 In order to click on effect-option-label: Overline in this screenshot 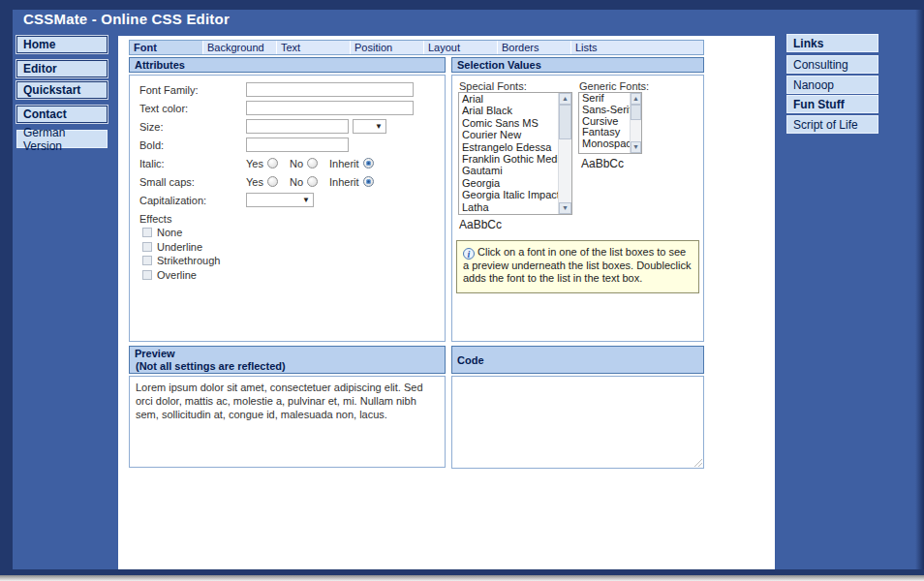, I will do `click(176, 275)`.